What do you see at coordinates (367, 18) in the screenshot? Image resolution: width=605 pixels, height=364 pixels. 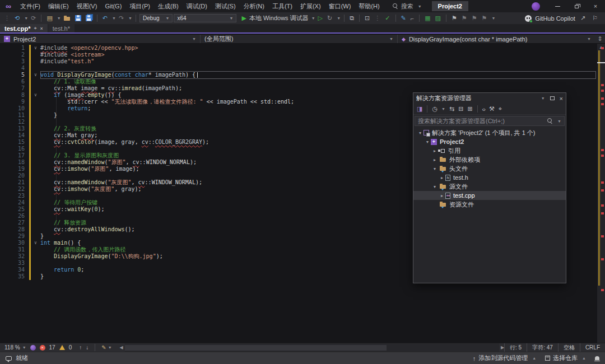 I see `new-window-button: ⊡` at bounding box center [367, 18].